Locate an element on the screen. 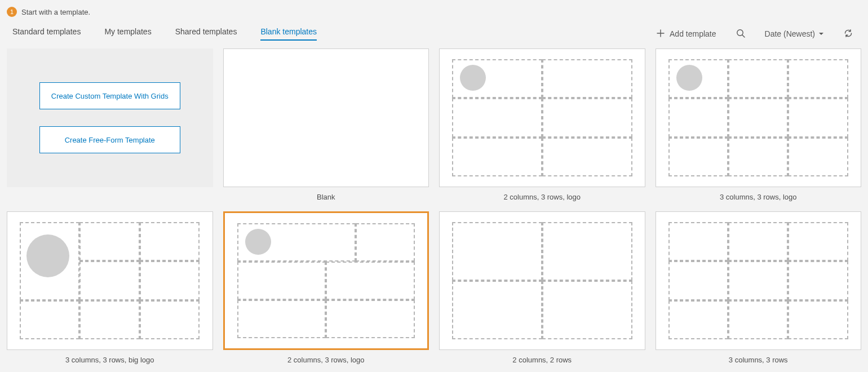 The width and height of the screenshot is (868, 372). tab-my-templates: My templates is located at coordinates (127, 34).